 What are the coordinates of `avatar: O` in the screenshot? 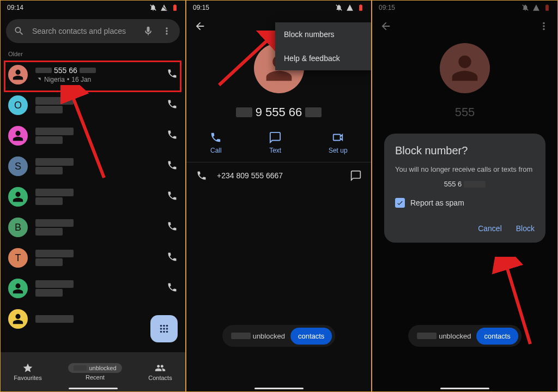 It's located at (18, 105).